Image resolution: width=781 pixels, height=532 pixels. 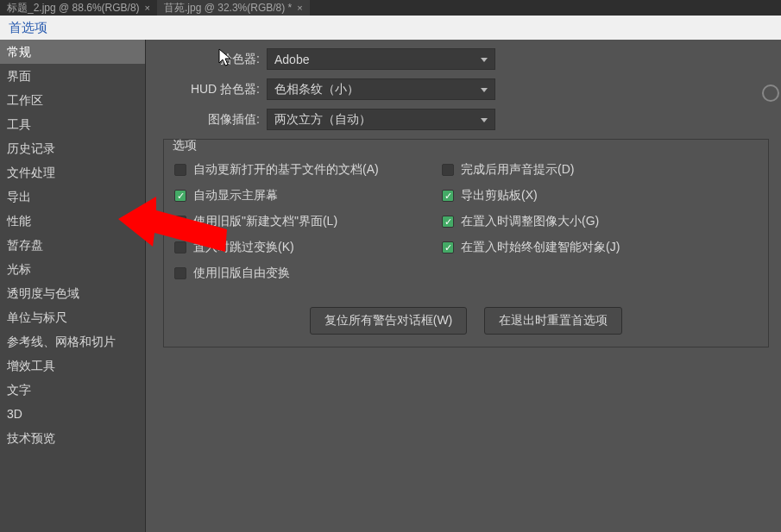 What do you see at coordinates (72, 366) in the screenshot?
I see `sidebar-item-13: 增效工具` at bounding box center [72, 366].